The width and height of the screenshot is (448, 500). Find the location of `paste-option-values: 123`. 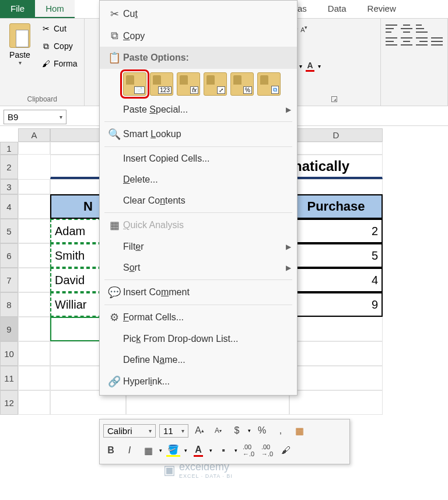

paste-option-values: 123 is located at coordinates (162, 84).